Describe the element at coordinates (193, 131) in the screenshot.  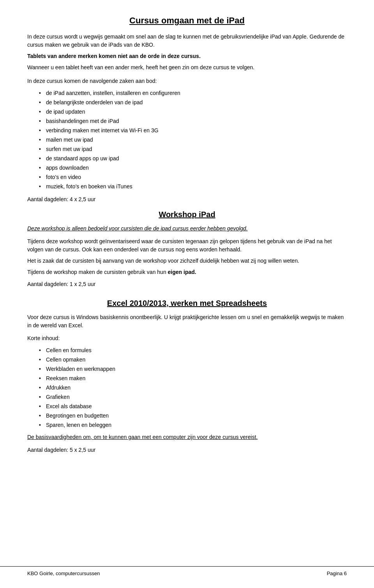
I see `list-item: verbinding maken met internet via Wi-Fi …` at that location.